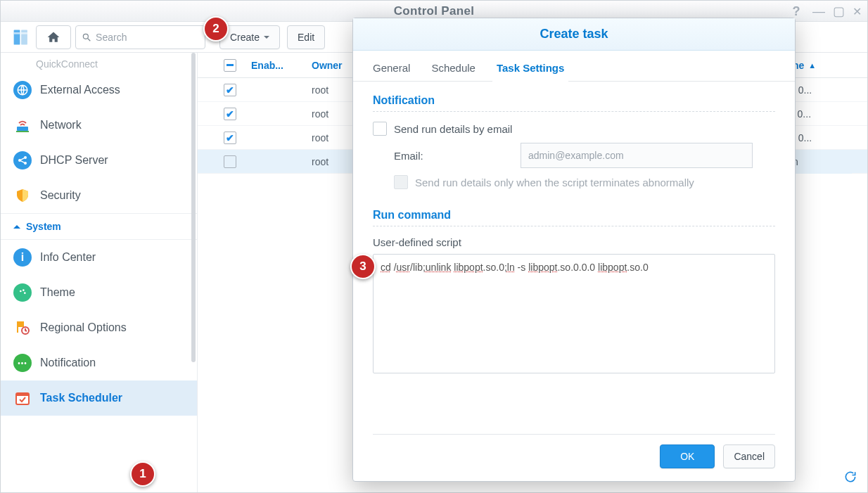 The width and height of the screenshot is (868, 493). I want to click on maximize-button: ▢, so click(838, 11).